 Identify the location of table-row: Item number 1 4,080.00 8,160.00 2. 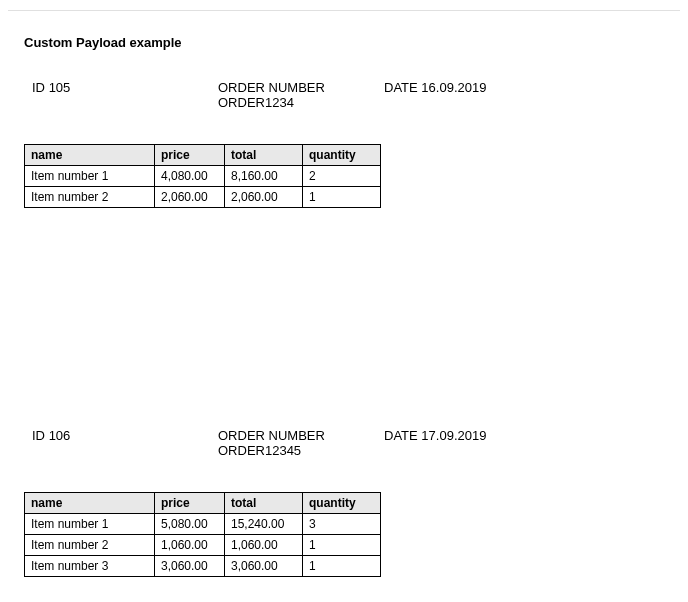
(203, 176).